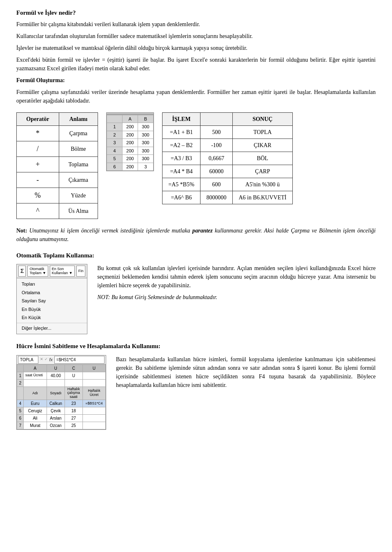 Image resolution: width=392 pixels, height=552 pixels. What do you see at coordinates (181, 184) in the screenshot?
I see `ops-formula: =A5 *B5%` at bounding box center [181, 184].